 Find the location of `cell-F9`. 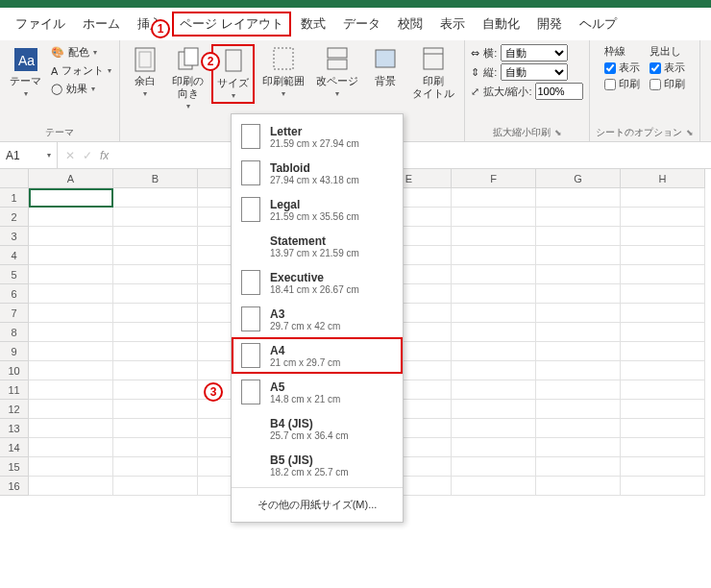

cell-F9 is located at coordinates (494, 352).